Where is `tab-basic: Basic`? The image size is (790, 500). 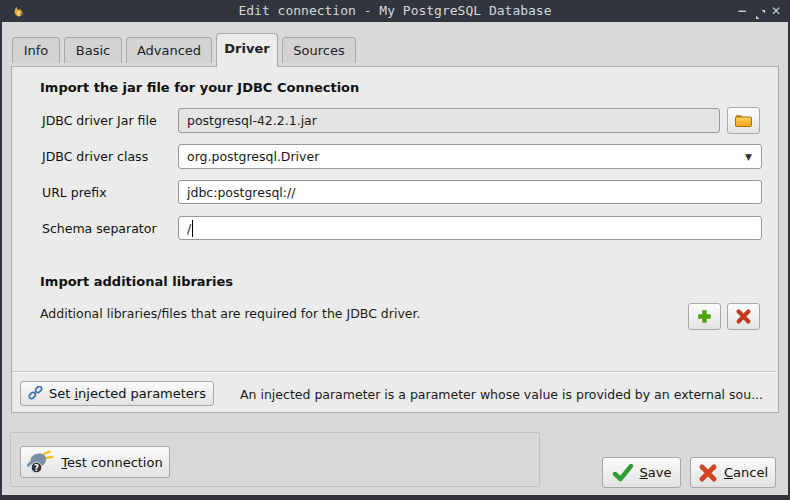 tab-basic: Basic is located at coordinates (93, 50).